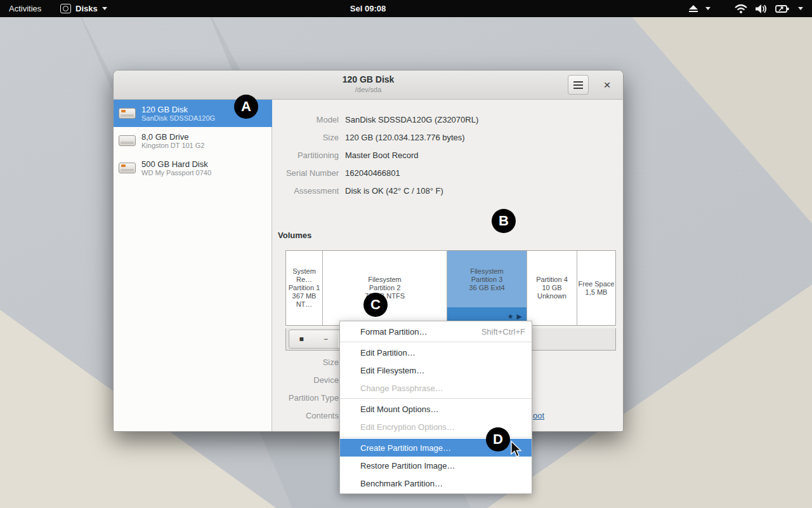 The height and width of the screenshot is (508, 812). Describe the element at coordinates (436, 388) in the screenshot. I see `menu-item-change-passphrase: Change Passphrase…` at that location.